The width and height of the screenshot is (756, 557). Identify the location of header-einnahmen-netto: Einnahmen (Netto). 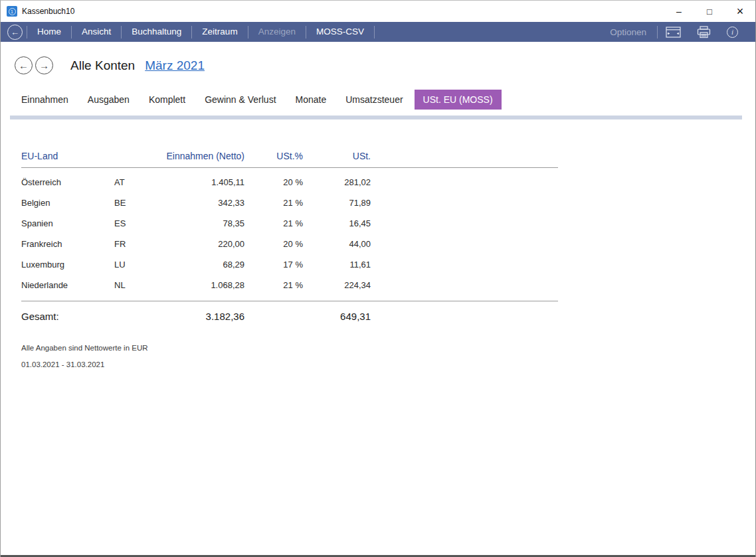
(199, 156).